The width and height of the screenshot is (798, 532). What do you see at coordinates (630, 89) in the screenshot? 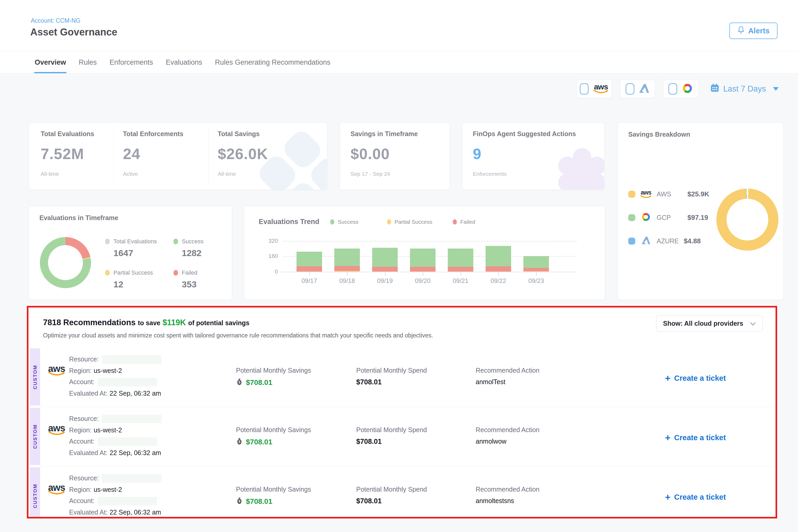
I see `azure-checkbox` at bounding box center [630, 89].